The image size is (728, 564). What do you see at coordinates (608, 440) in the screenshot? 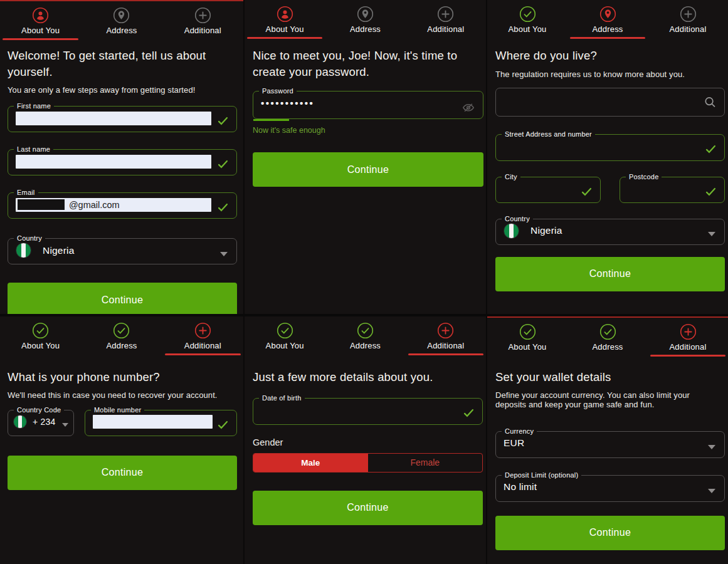
I see `panel-wallet: About You Address Additional Set your wa…` at bounding box center [608, 440].